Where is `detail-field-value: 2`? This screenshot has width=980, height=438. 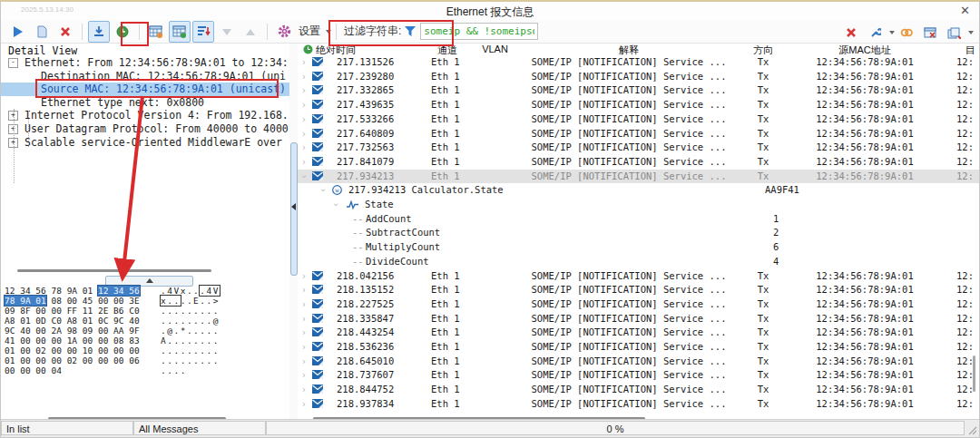 detail-field-value: 2 is located at coordinates (776, 233).